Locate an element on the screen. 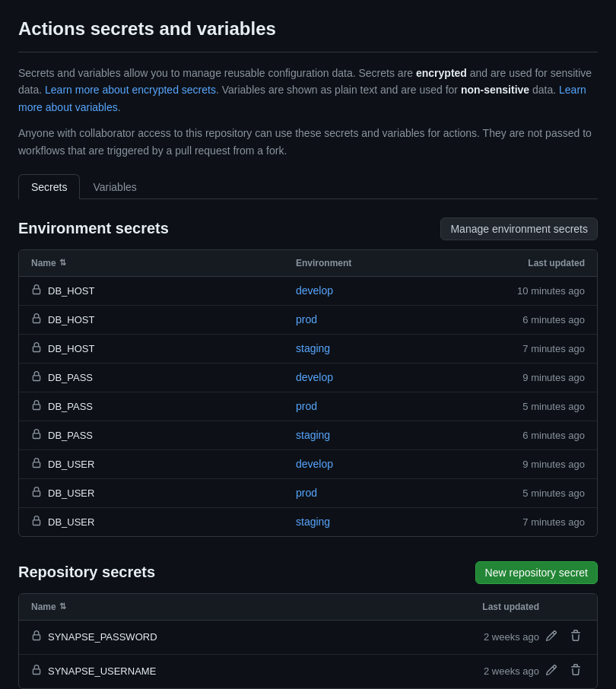 The height and width of the screenshot is (689, 616). env-table-row: DB_HOST staging 7 minutes ago is located at coordinates (308, 349).